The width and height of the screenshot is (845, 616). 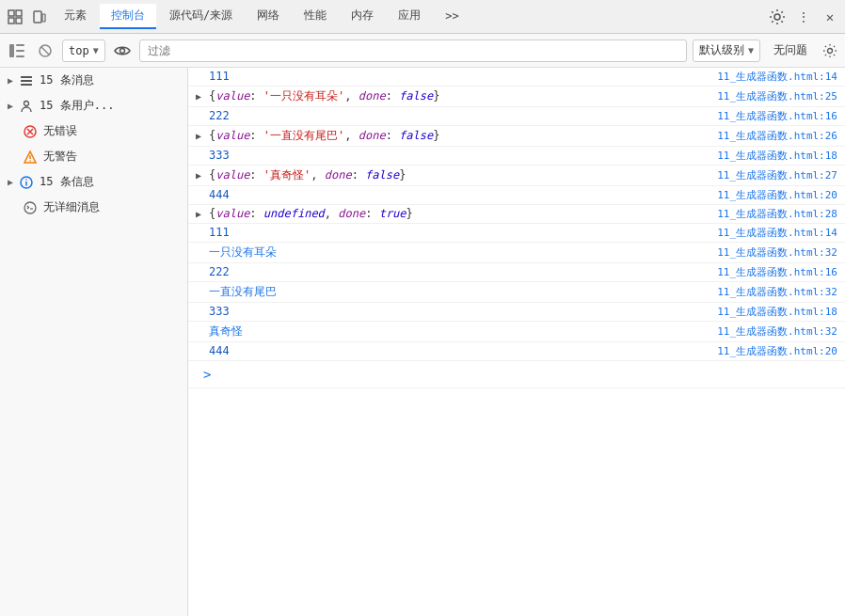 What do you see at coordinates (517, 214) in the screenshot?
I see `console-row-7: ▶ {value: undefined, done: true} 11_生成器函…` at bounding box center [517, 214].